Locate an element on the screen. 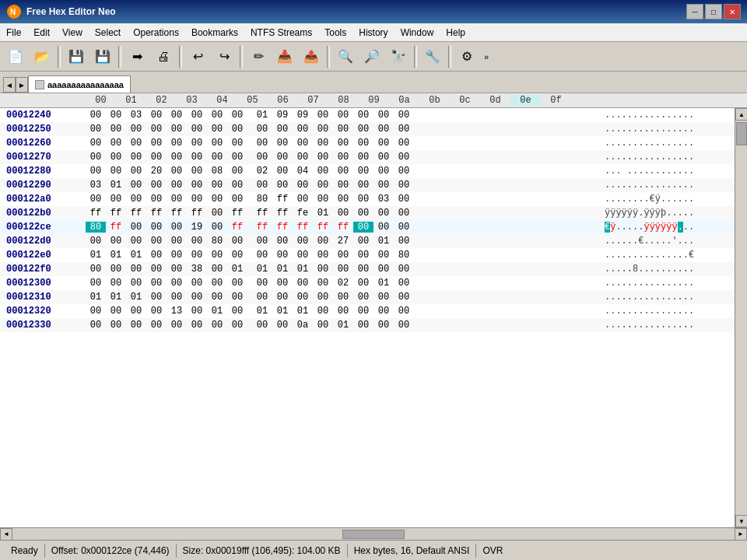 The image size is (747, 560). table-row: 0001231001010100000000000000000000000000… is located at coordinates (367, 297).